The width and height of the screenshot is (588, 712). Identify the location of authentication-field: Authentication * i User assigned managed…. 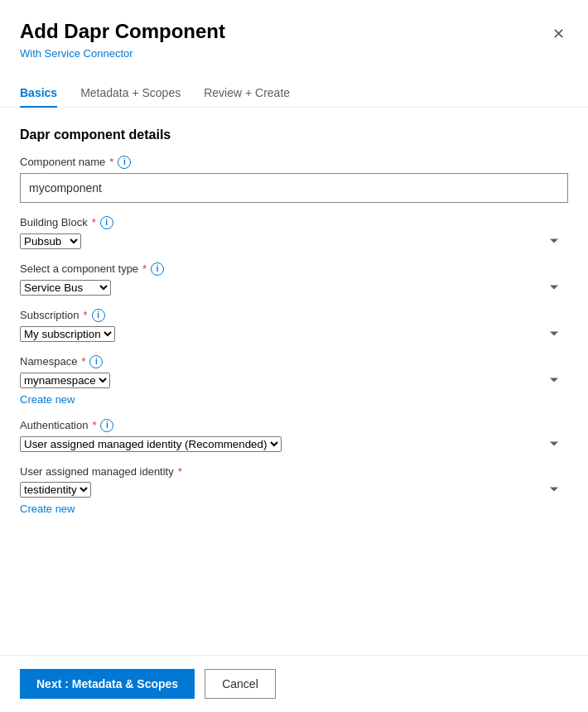
(294, 435).